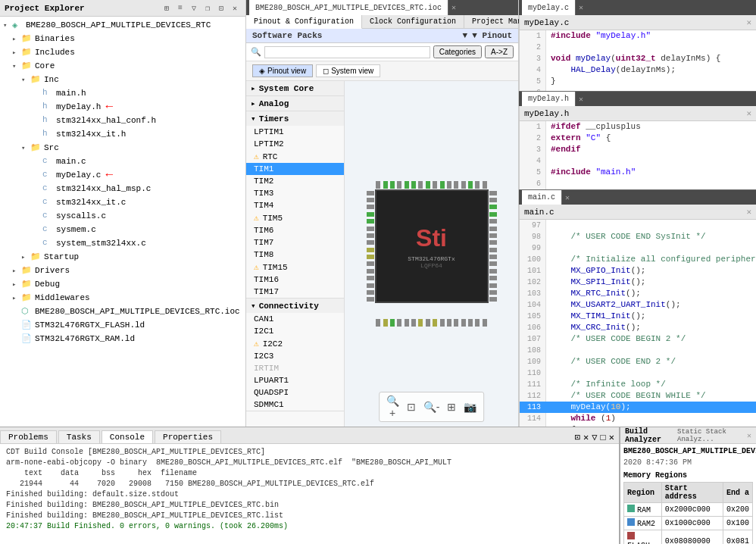 Image resolution: width=756 pixels, height=544 pixels. I want to click on tree-item-hal-conf-h: h stm32l4xx_hal_conf.h, so click(123, 120).